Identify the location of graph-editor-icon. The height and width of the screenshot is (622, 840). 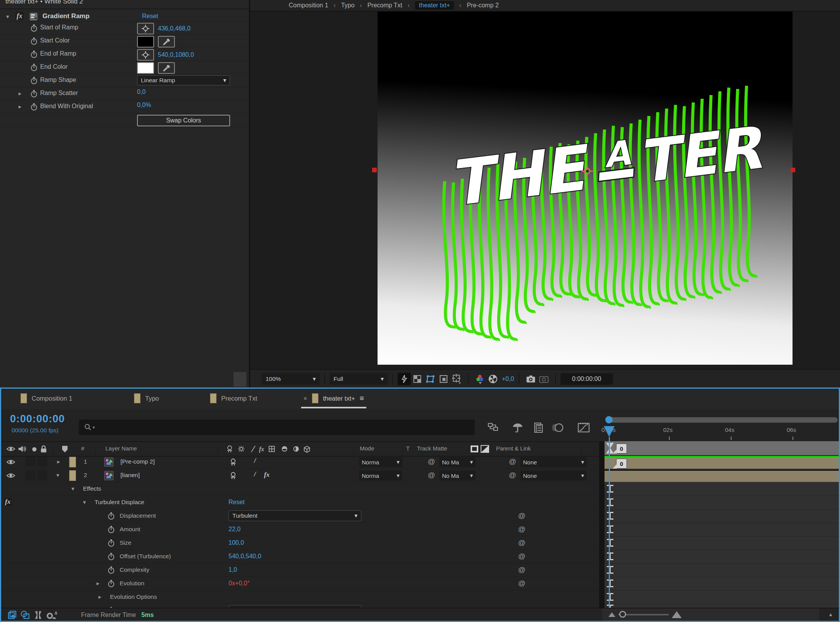
(584, 428).